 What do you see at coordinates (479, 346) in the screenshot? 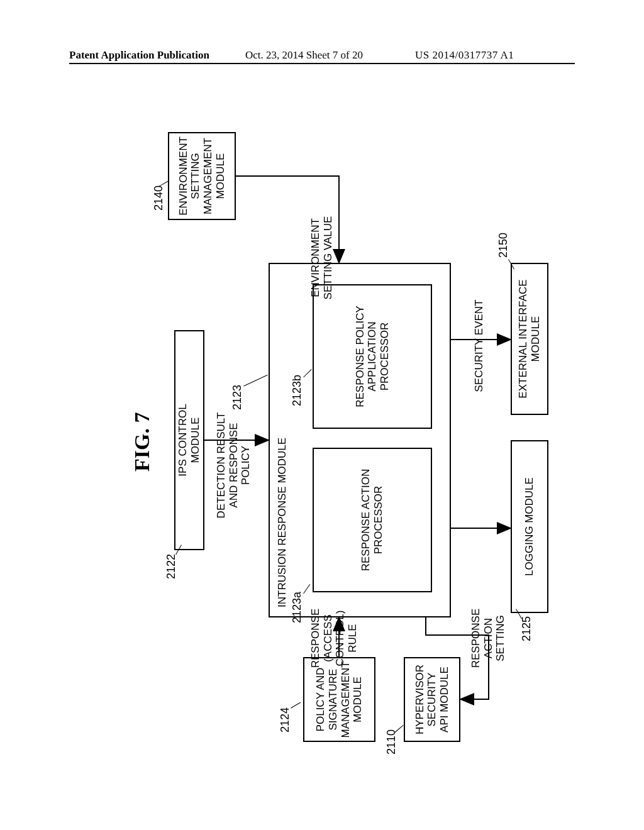
I see `label-security-event: SECURITY EVENT` at bounding box center [479, 346].